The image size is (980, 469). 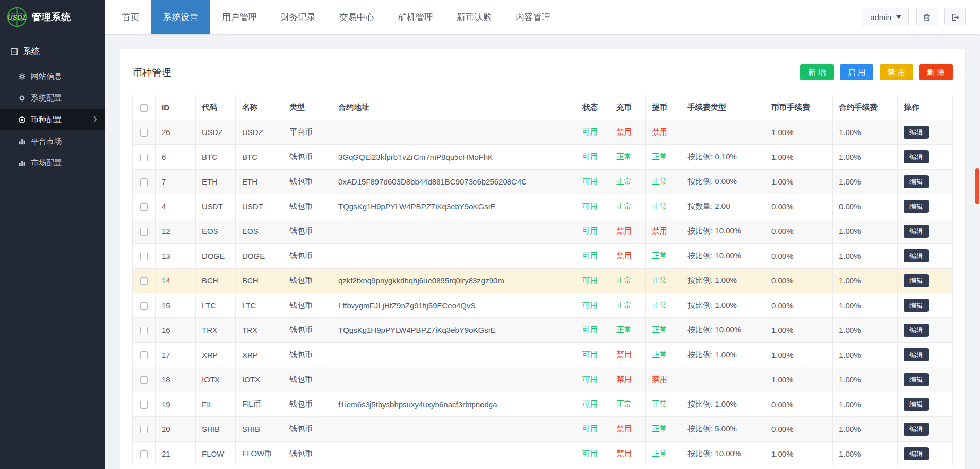 I want to click on sidebar-item-website-info: 网站信息, so click(x=53, y=76).